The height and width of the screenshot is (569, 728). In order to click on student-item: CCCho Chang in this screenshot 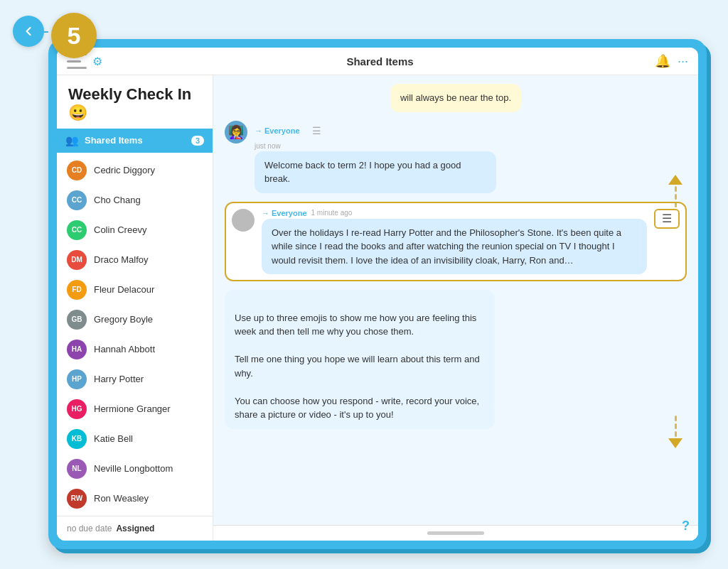, I will do `click(135, 200)`.